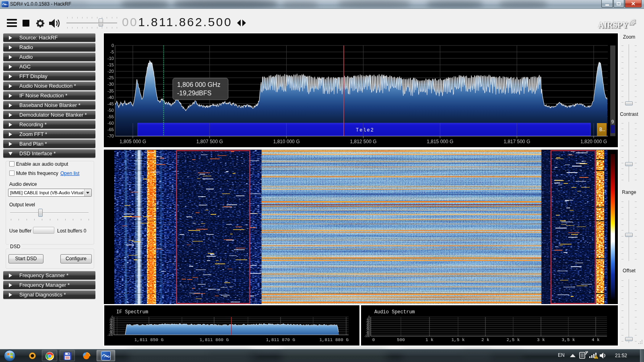  Describe the element at coordinates (541, 340) in the screenshot. I see `svg-text: 3 k` at that location.